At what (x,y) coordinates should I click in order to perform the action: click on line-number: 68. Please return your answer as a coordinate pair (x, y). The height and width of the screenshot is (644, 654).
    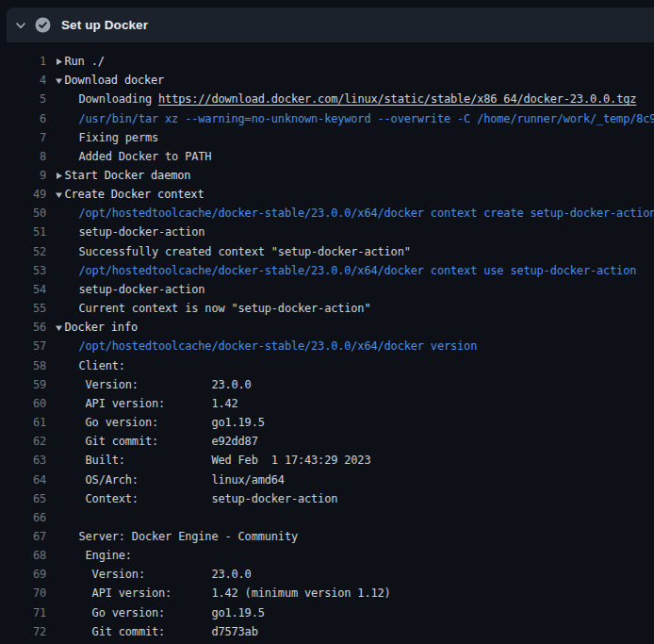
    Looking at the image, I should click on (23, 555).